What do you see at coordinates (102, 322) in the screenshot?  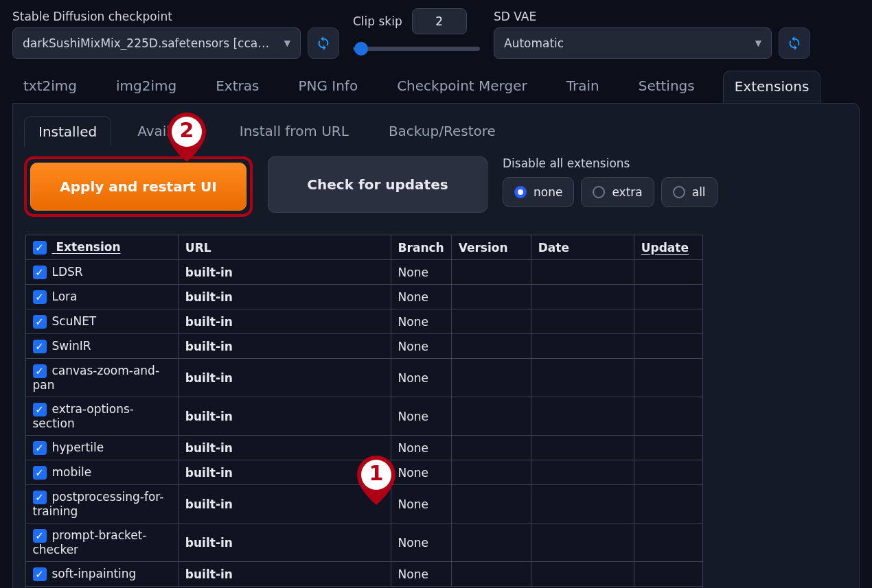 I see `ext-name-cell: ✓ScuNET` at bounding box center [102, 322].